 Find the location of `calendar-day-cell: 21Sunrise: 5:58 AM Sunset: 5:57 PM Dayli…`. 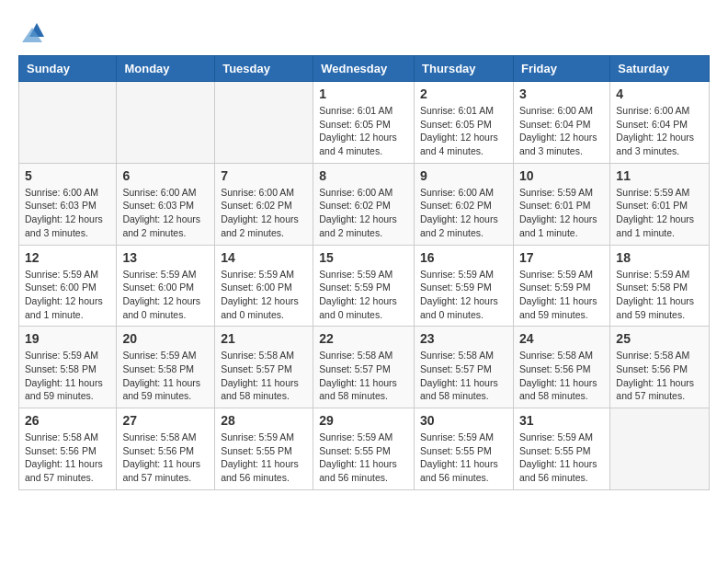

calendar-day-cell: 21Sunrise: 5:58 AM Sunset: 5:57 PM Dayli… is located at coordinates (265, 368).